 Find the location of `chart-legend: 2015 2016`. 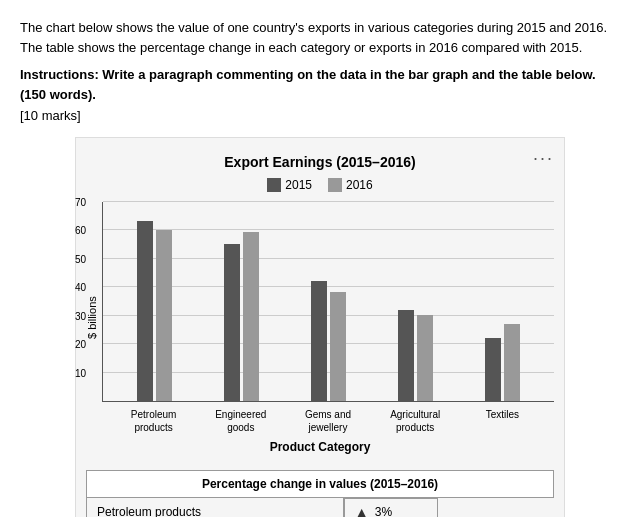

chart-legend: 2015 2016 is located at coordinates (320, 185).